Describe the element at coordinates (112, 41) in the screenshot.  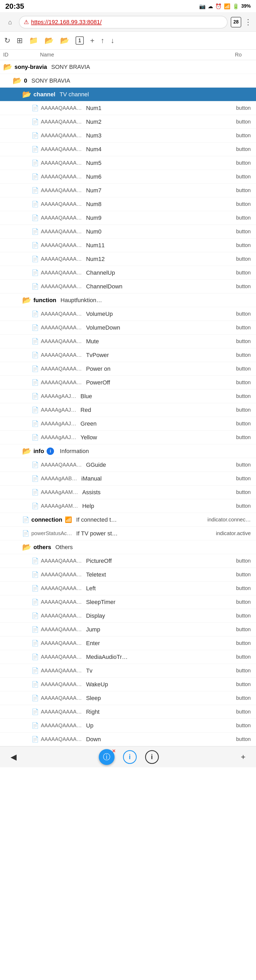
I see `download-button: ↓` at that location.